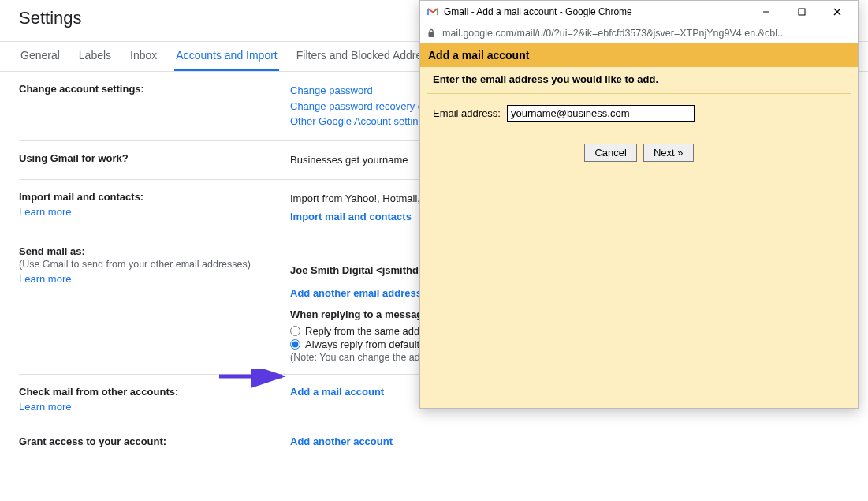 The width and height of the screenshot is (868, 501). What do you see at coordinates (639, 80) in the screenshot?
I see `popup-subhead: Enter the email address you would like t…` at bounding box center [639, 80].